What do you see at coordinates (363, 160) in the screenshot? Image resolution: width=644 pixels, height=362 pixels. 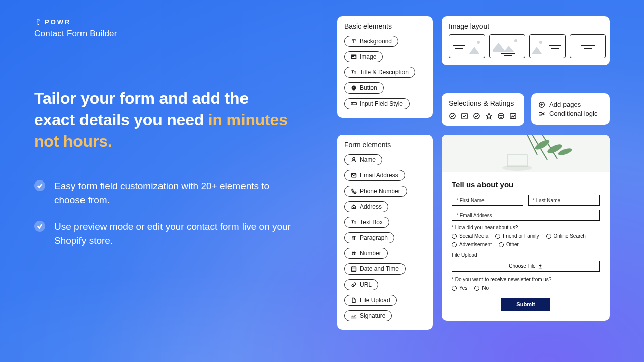 I see `pill-name: Name` at bounding box center [363, 160].